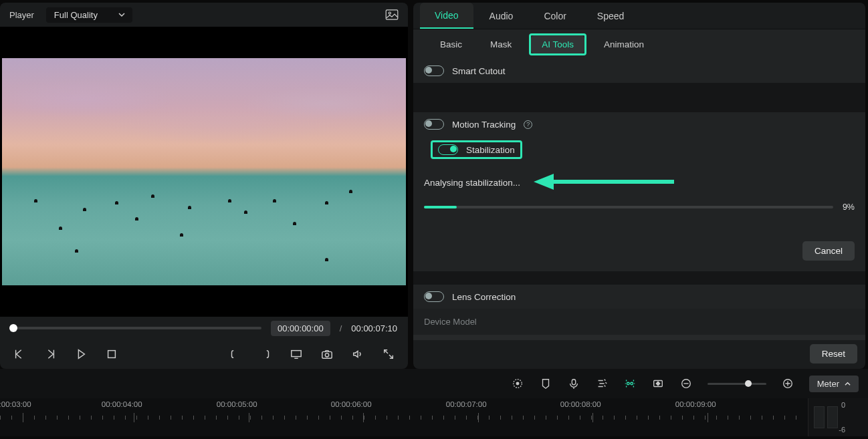 The width and height of the screenshot is (868, 439). I want to click on timeline-toolbar: Meter, so click(434, 384).